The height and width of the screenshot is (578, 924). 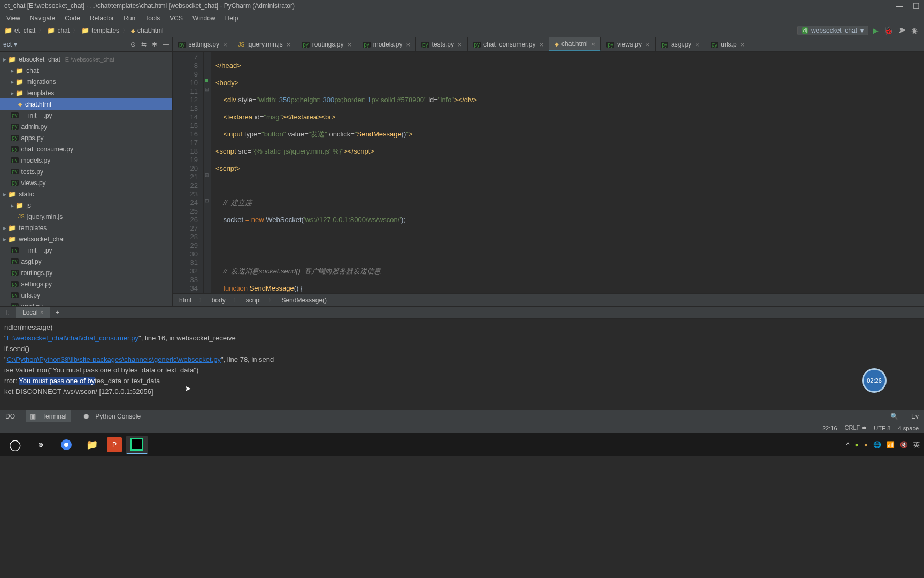 I want to click on crumb-body: body, so click(x=219, y=300).